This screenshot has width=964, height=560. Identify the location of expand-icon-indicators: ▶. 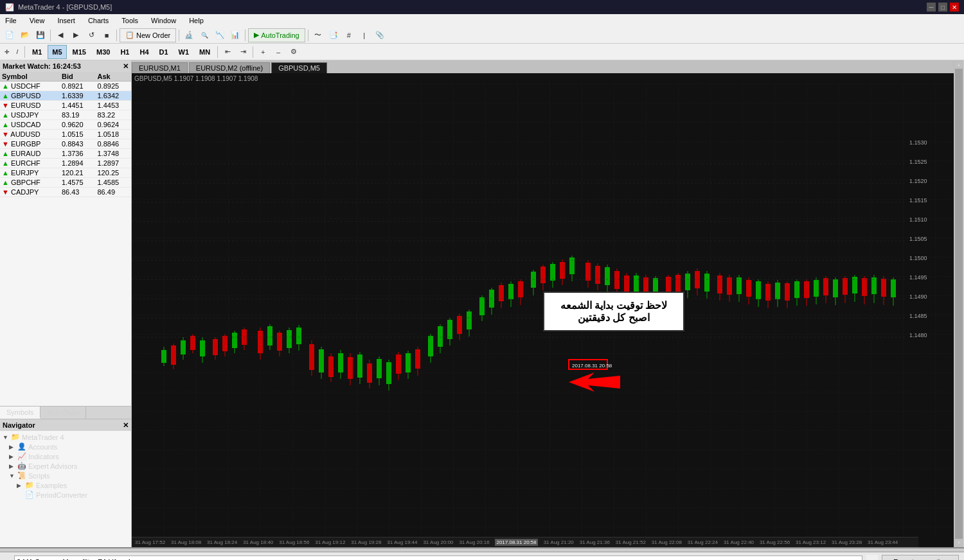
(12, 457).